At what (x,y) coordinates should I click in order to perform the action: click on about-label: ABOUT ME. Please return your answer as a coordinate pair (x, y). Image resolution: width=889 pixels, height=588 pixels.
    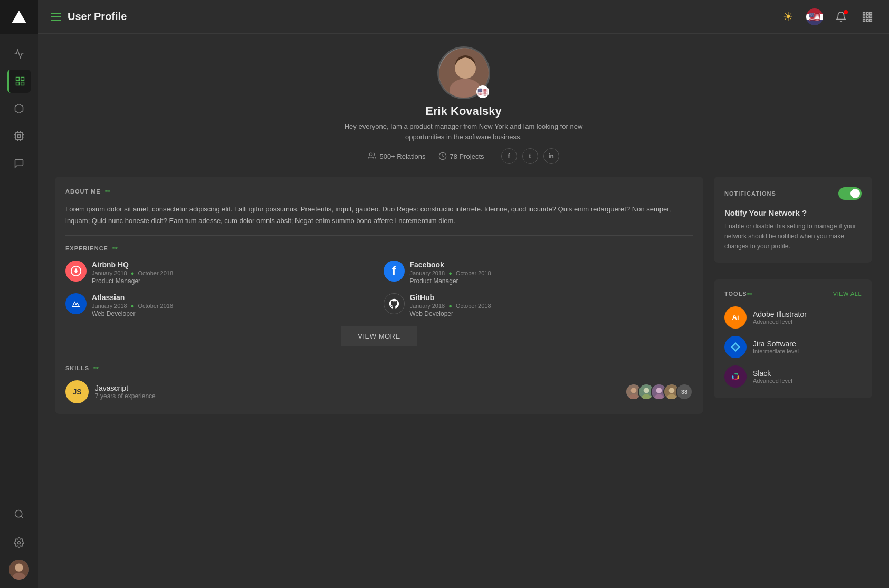
    Looking at the image, I should click on (83, 191).